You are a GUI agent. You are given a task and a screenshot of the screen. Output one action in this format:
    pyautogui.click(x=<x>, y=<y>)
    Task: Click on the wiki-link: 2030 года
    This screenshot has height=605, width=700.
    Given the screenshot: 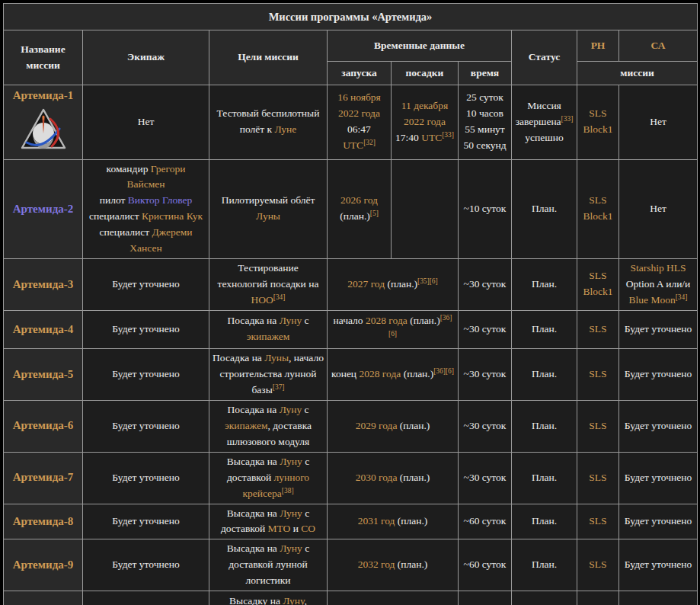 What is the action you would take?
    pyautogui.click(x=376, y=477)
    